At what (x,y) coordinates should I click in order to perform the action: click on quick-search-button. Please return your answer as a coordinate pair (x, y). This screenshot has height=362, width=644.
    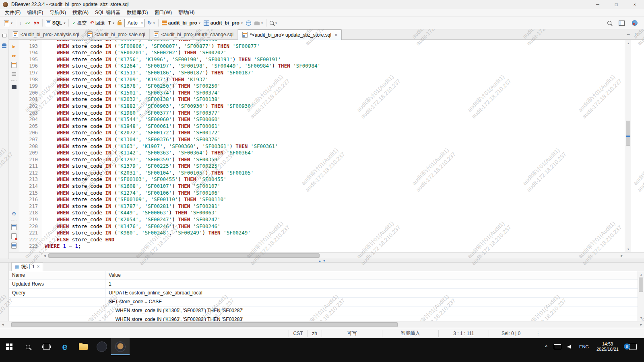
    Looking at the image, I should click on (609, 23).